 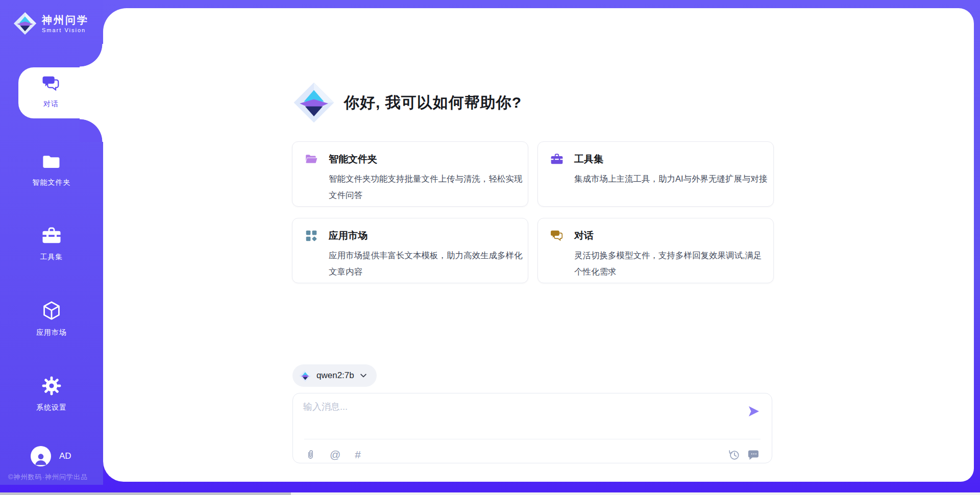 What do you see at coordinates (490, 494) in the screenshot?
I see `horizontal-scrollbar-track` at bounding box center [490, 494].